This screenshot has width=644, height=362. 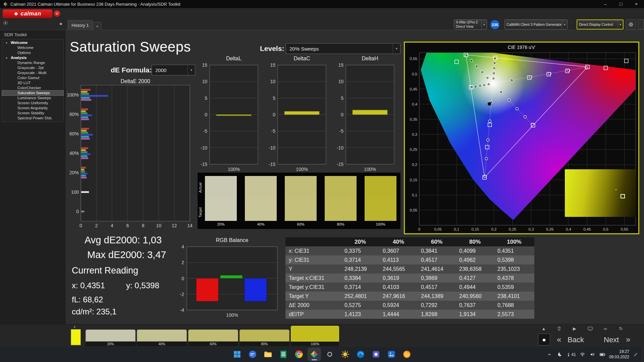 I want to click on taskbar-icon-firefox, so click(x=407, y=354).